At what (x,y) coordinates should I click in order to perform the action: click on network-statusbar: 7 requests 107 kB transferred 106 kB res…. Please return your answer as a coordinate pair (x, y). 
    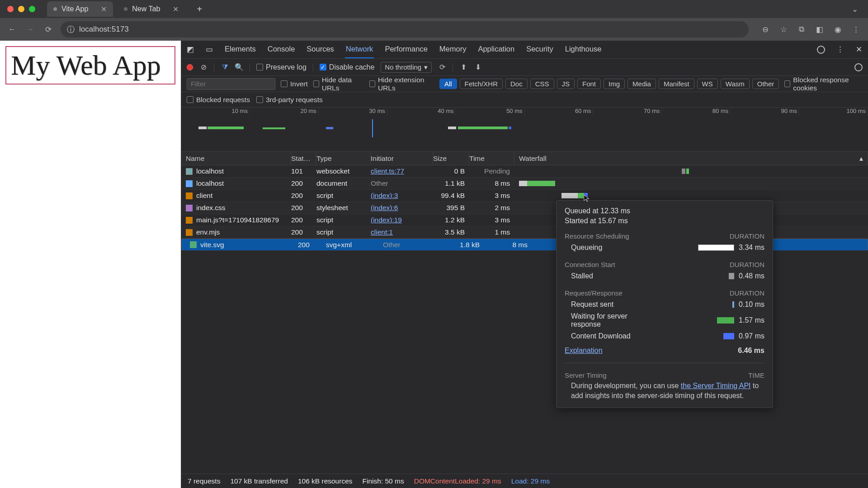
    Looking at the image, I should click on (524, 481).